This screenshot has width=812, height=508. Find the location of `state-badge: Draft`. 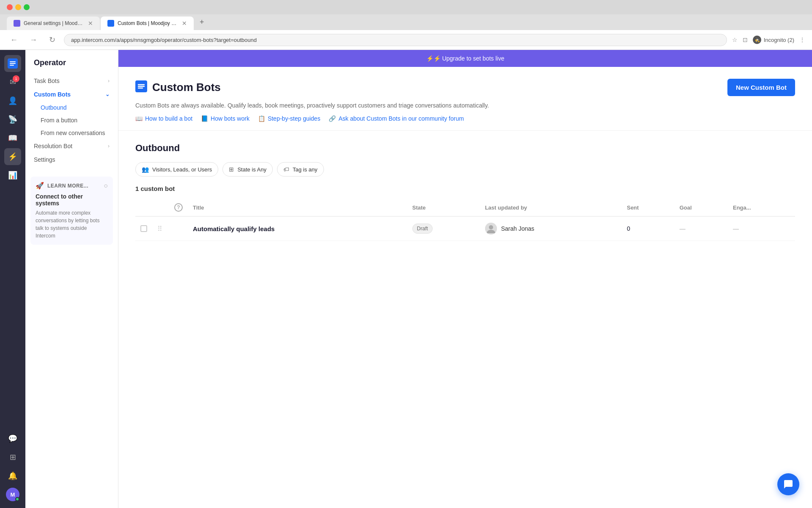

state-badge: Draft is located at coordinates (422, 229).